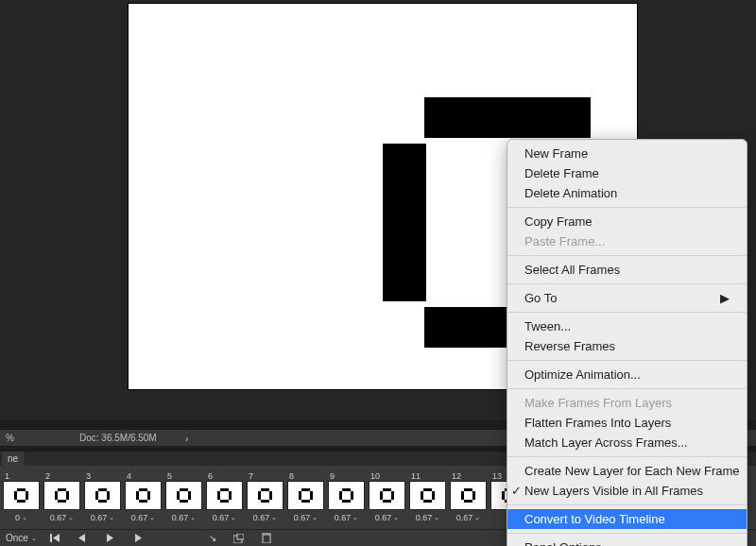  Describe the element at coordinates (306, 476) in the screenshot. I see `frame-number: 8` at that location.